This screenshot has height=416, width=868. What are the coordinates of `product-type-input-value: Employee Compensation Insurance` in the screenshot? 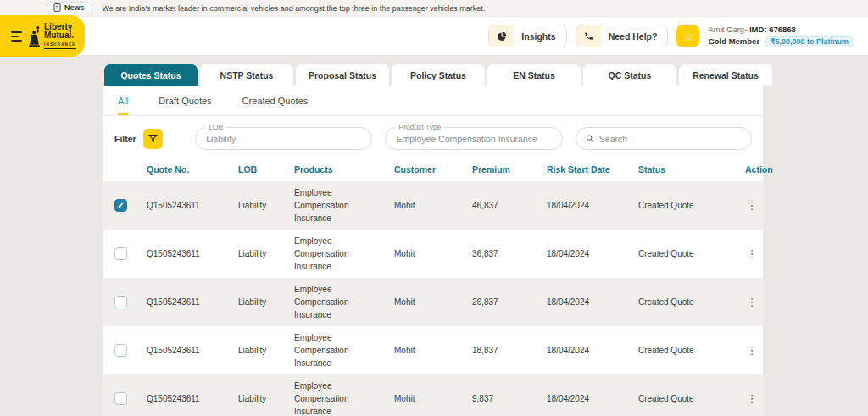 It's located at (466, 139).